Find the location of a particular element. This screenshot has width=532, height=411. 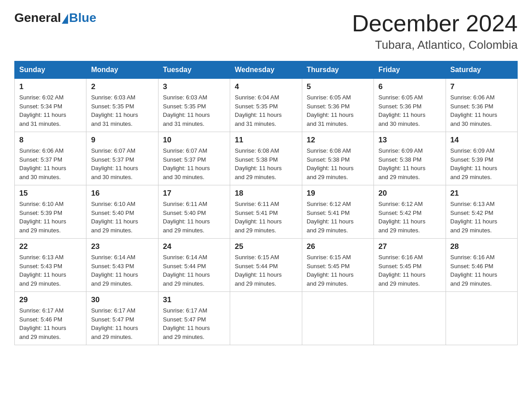

day-number: 15 is located at coordinates (50, 193).